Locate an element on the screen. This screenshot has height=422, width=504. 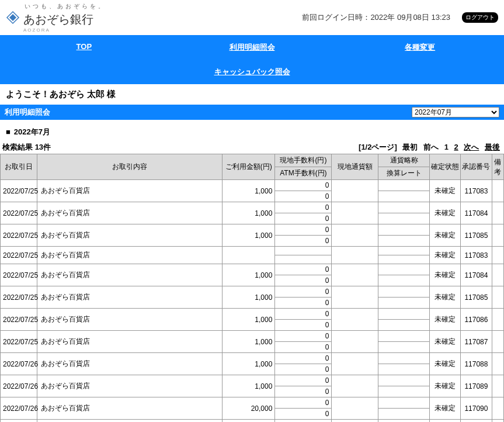
pager-first: 最初 is located at coordinates (410, 147).